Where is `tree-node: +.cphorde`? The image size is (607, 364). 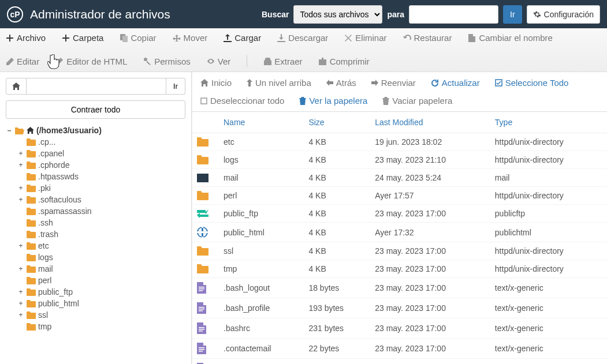
tree-node: +.cphorde is located at coordinates (102, 165).